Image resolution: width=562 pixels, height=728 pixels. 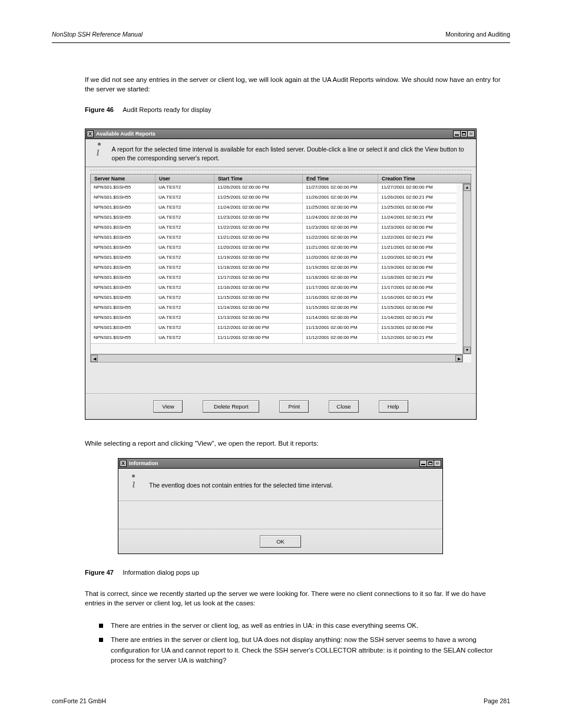 I want to click on scroll-right-icon, so click(x=459, y=358).